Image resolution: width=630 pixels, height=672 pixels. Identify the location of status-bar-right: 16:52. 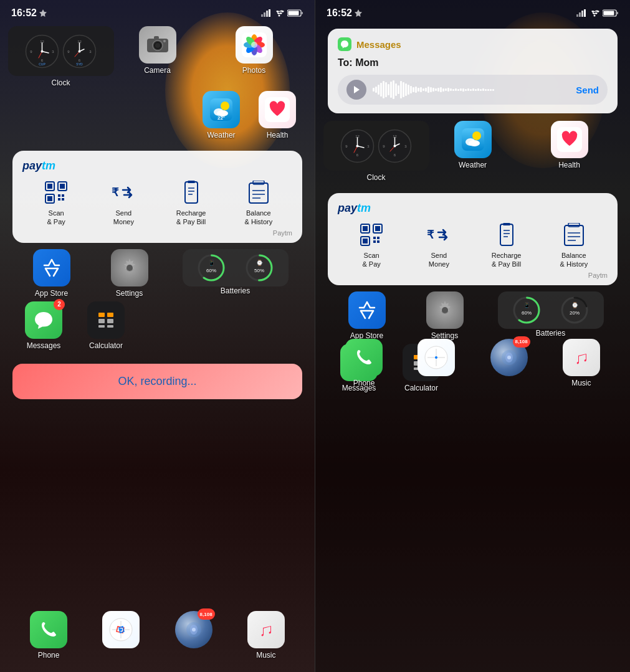
(472, 11).